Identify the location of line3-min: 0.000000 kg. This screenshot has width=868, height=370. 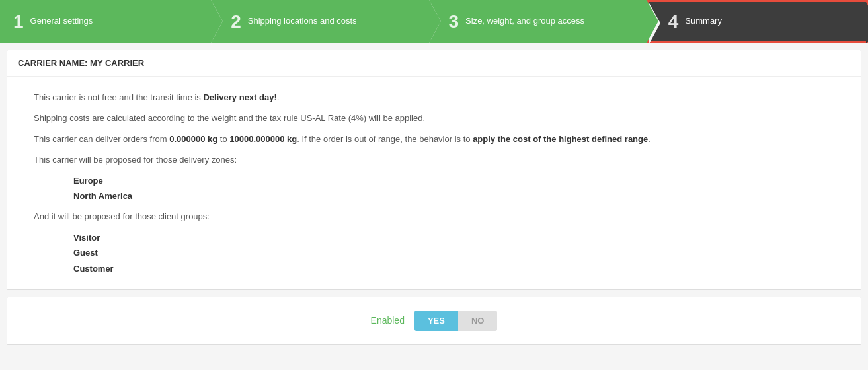
(193, 139).